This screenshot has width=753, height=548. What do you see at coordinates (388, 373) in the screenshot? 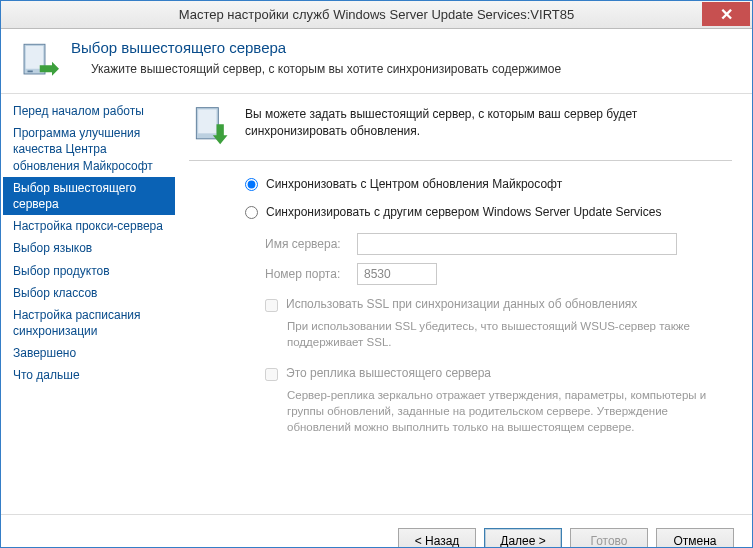
I see `replica-checkbox-label: Это реплика вышестоящего сервера` at bounding box center [388, 373].